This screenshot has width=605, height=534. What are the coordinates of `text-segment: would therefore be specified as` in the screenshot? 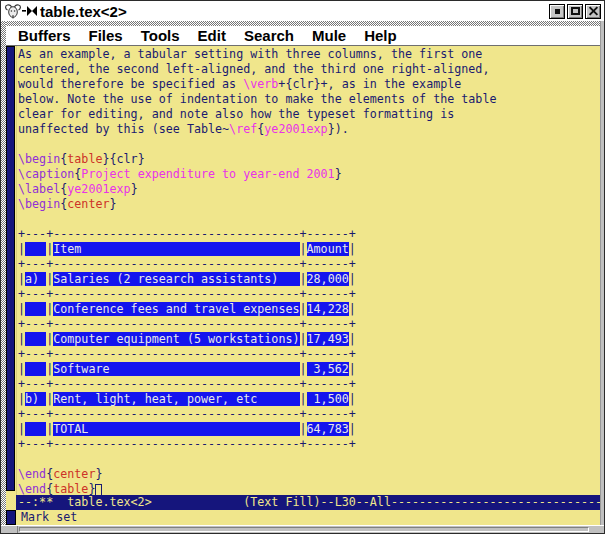 It's located at (130, 84).